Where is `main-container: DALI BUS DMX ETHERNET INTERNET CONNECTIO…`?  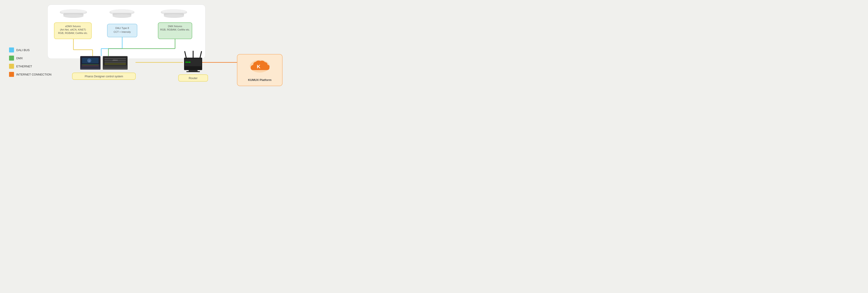
main-container: DALI BUS DMX ETHERNET INTERNET CONNECTIO… is located at coordinates (145, 49).